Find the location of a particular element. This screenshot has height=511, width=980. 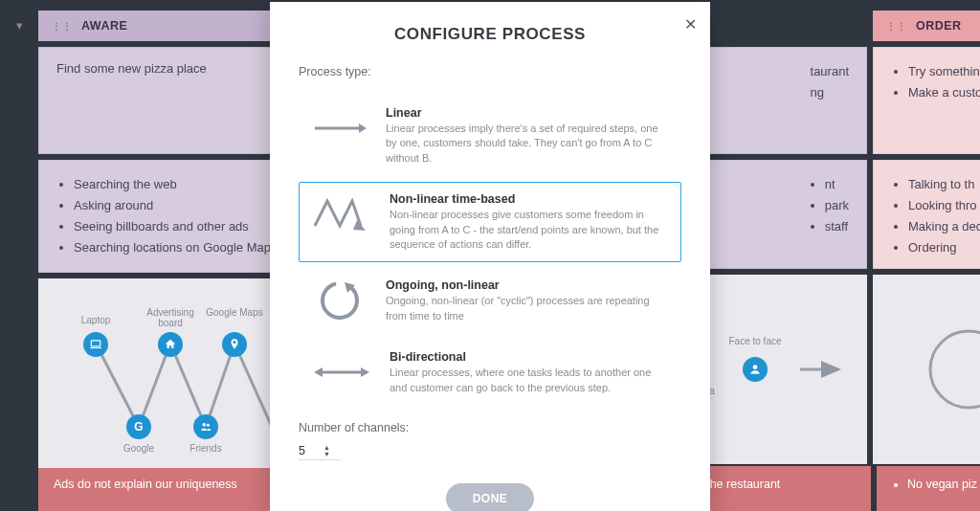

zigzag-arrow-icon is located at coordinates (342, 214).